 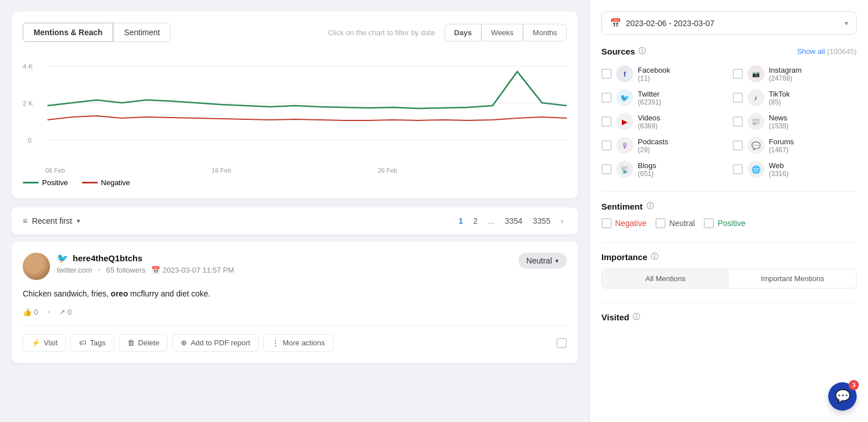 What do you see at coordinates (616, 23) in the screenshot?
I see `calendar-icon: 📅` at bounding box center [616, 23].